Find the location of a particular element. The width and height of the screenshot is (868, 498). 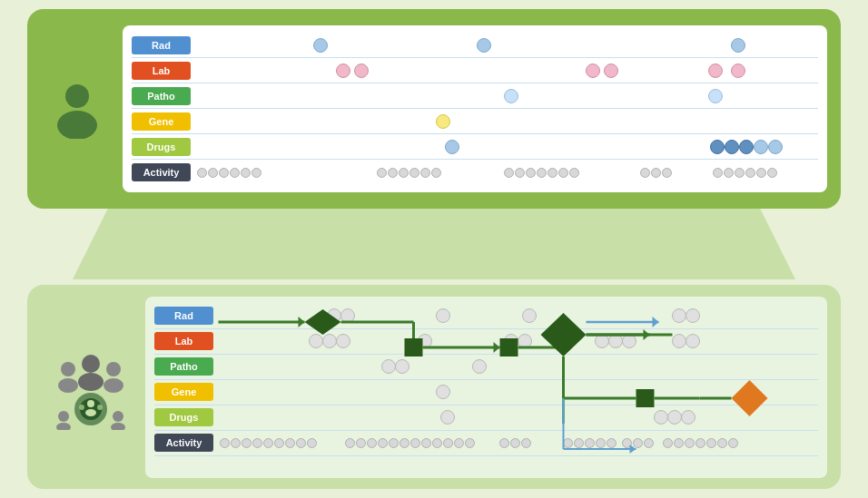

row-rad-bottom: Rad is located at coordinates (487, 317).